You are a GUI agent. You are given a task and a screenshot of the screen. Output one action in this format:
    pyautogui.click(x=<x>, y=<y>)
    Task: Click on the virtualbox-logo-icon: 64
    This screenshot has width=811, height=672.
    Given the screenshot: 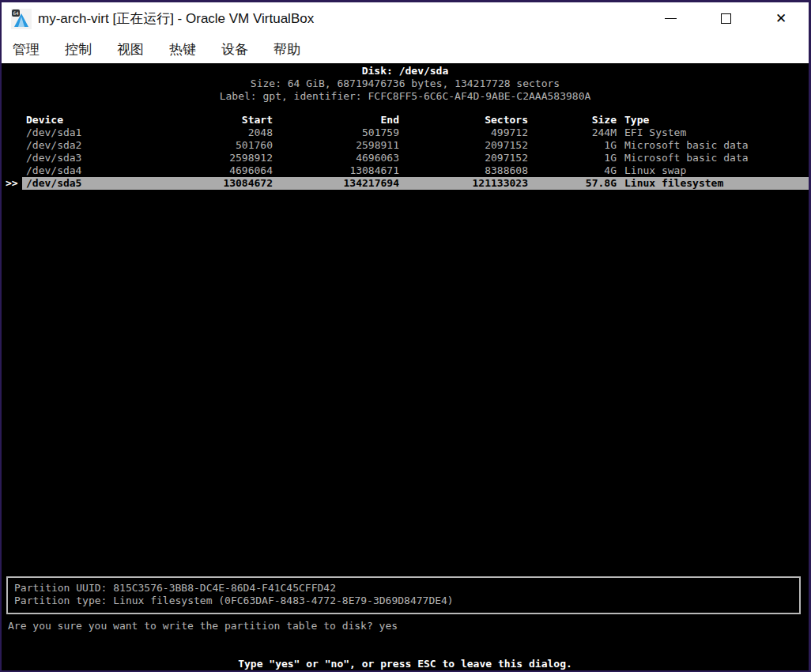 What is the action you would take?
    pyautogui.click(x=21, y=19)
    